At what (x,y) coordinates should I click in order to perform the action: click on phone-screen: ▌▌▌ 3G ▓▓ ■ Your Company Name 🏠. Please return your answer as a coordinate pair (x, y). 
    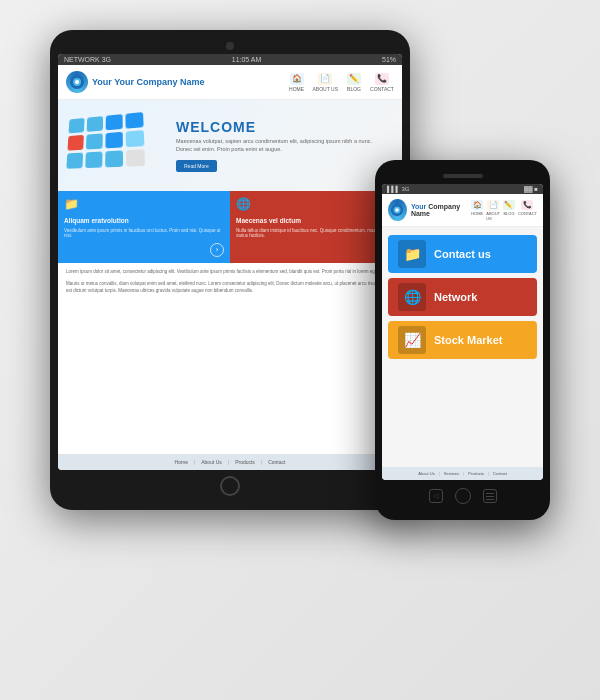
    Looking at the image, I should click on (462, 332).